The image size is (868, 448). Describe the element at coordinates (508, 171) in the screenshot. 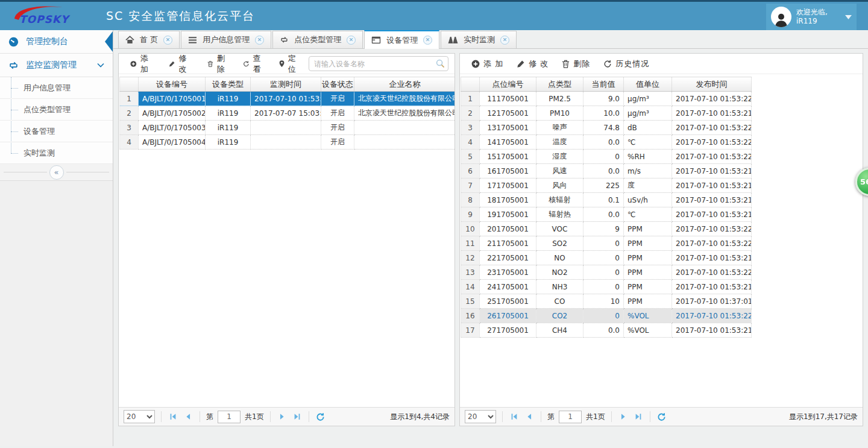

I see `cell-point-code: 161705001` at that location.